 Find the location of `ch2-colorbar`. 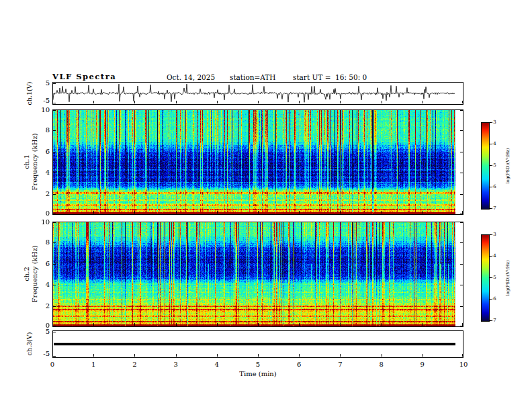

ch2-colorbar is located at coordinates (485, 278).